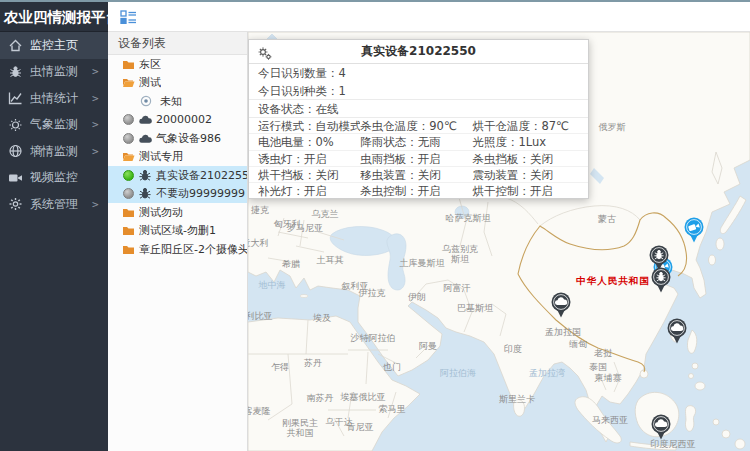  What do you see at coordinates (161, 212) in the screenshot?
I see `tree-item-label: 测试勿动` at bounding box center [161, 212].